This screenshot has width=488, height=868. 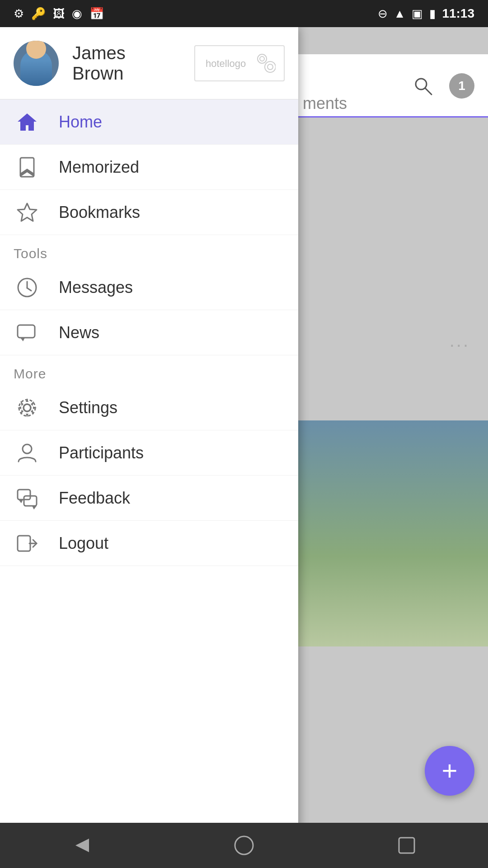 What do you see at coordinates (96, 288) in the screenshot?
I see `sidebar-item-messages-label: Messages` at bounding box center [96, 288].